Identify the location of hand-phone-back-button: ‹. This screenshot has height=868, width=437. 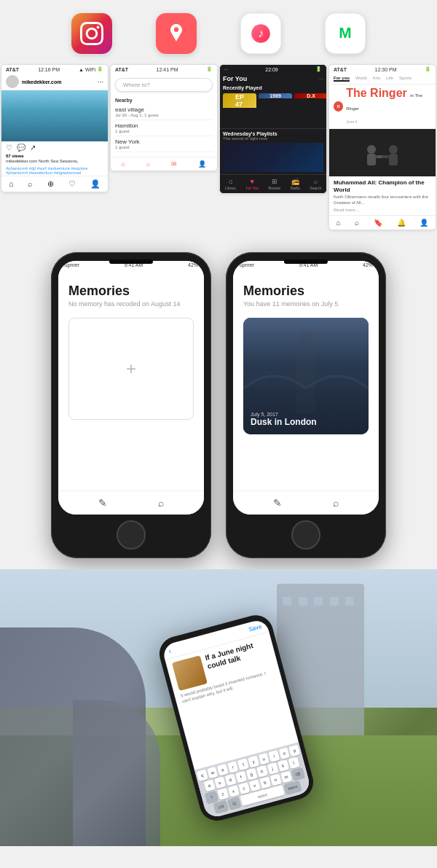
(170, 650).